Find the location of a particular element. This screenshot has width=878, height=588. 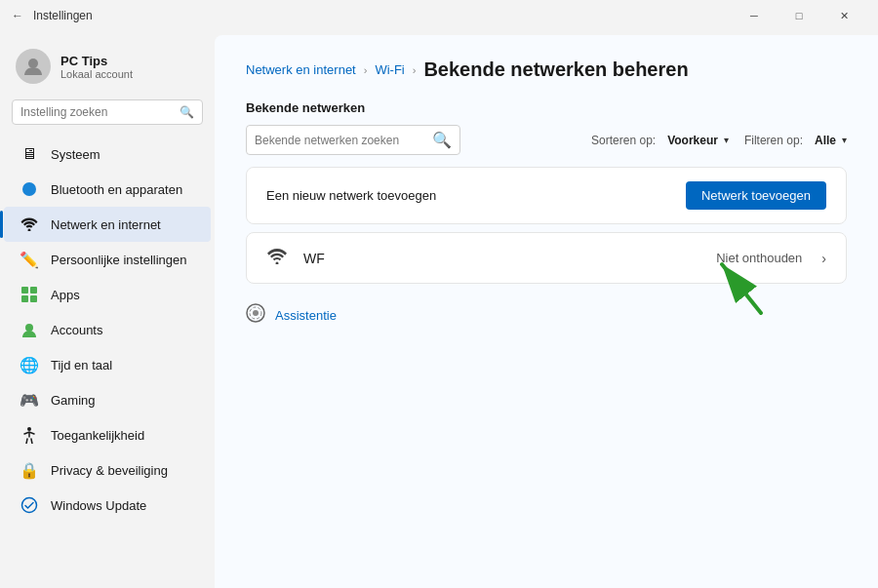

breadcrumb-sep1: › is located at coordinates (366, 70).